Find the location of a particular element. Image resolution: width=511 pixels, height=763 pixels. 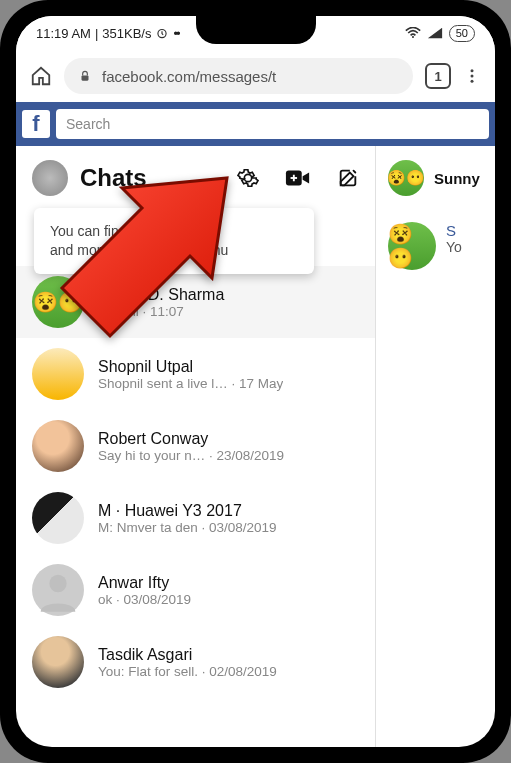

message-row: 😵😶 S Yo is located at coordinates (436, 241).